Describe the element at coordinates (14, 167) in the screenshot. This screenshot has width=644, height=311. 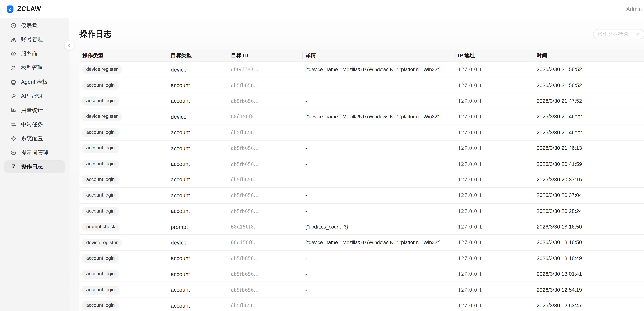
I see `document-icon` at that location.